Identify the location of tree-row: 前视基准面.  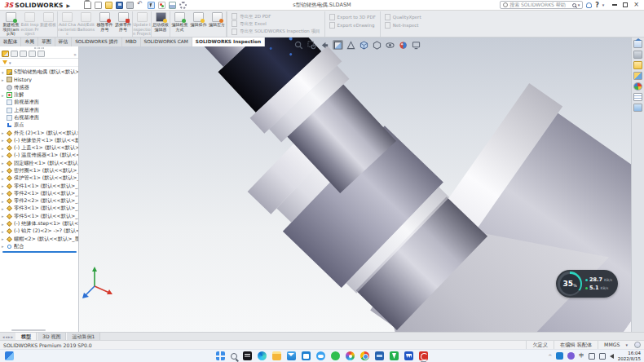
(39, 103).